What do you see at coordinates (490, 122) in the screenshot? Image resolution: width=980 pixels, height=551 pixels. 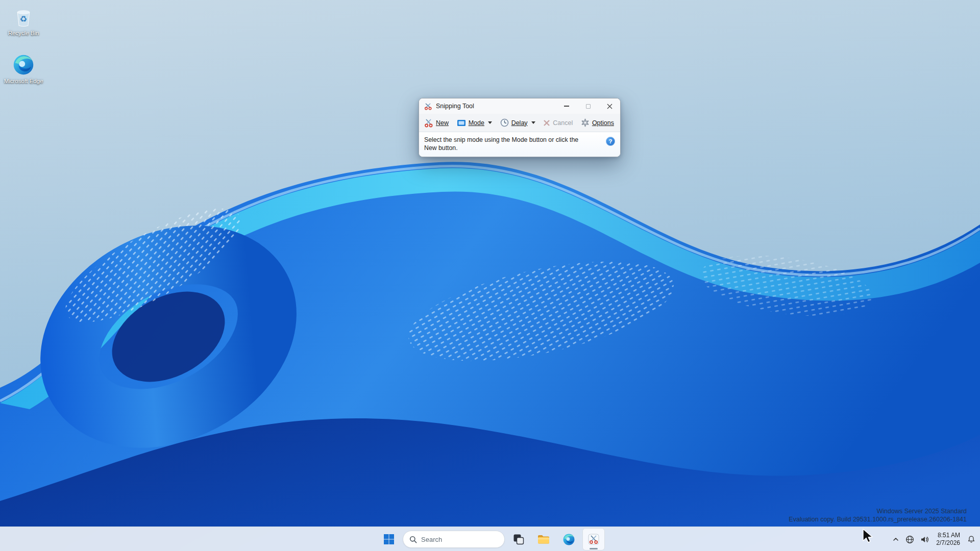 I see `mode-dropdown-caret-icon` at bounding box center [490, 122].